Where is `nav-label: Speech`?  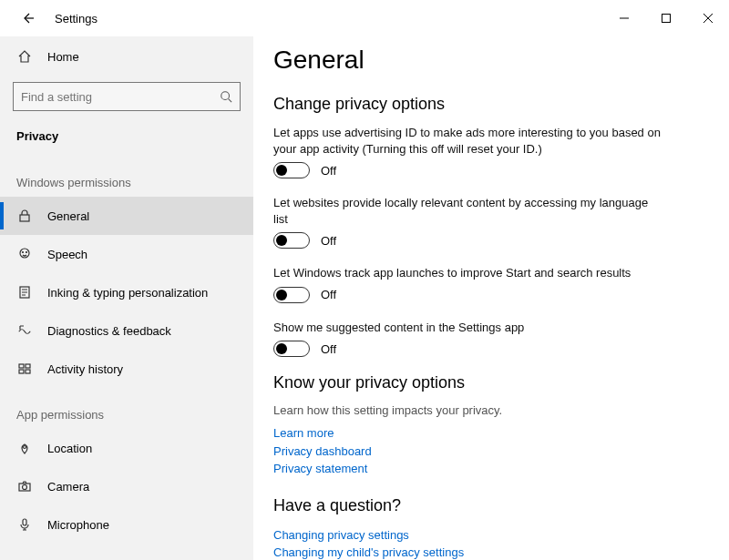 nav-label: Speech is located at coordinates (67, 255).